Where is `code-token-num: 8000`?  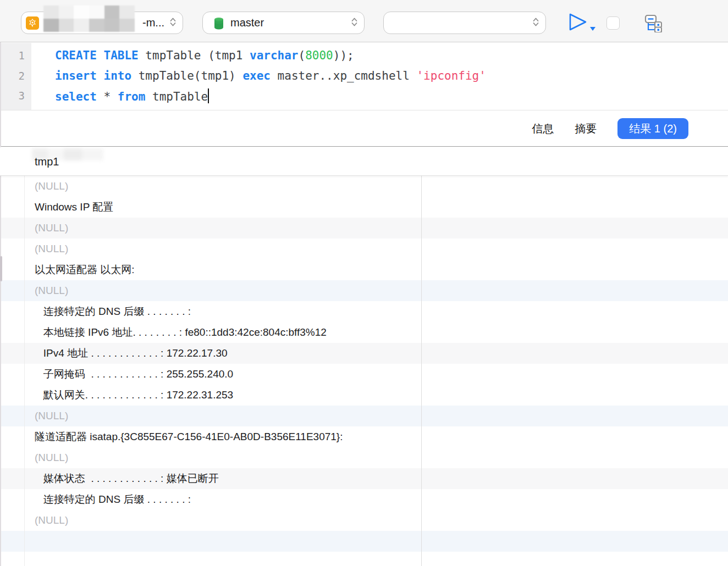
code-token-num: 8000 is located at coordinates (319, 56).